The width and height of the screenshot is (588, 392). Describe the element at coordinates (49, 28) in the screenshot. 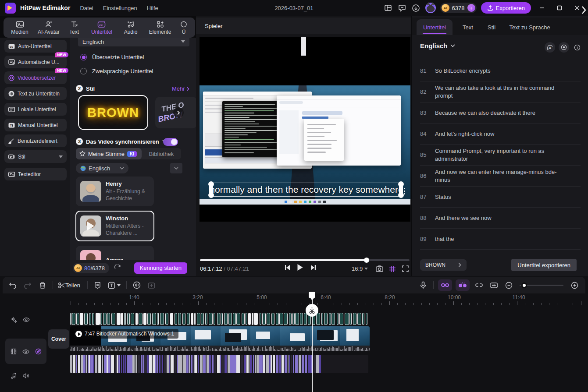

I see `tab-ai-avatar: AI-Avatar` at that location.